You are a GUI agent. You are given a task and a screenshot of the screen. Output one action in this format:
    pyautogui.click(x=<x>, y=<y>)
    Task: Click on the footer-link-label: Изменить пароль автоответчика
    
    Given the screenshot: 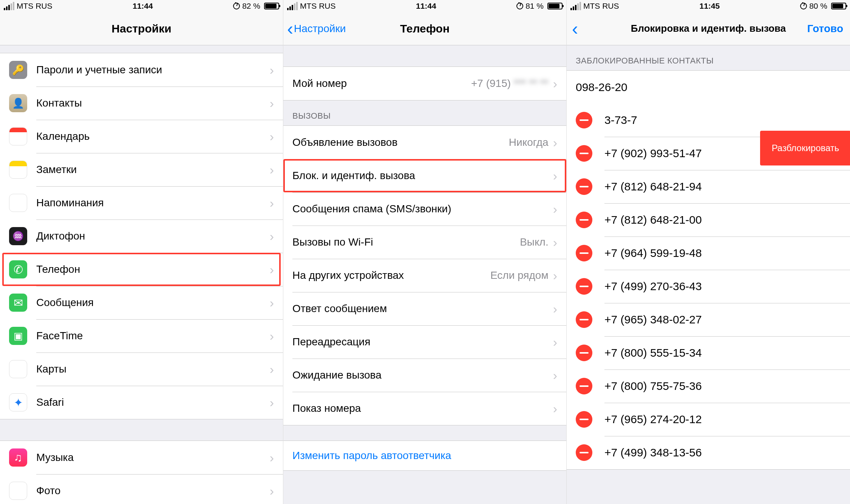 What is the action you would take?
    pyautogui.click(x=425, y=456)
    